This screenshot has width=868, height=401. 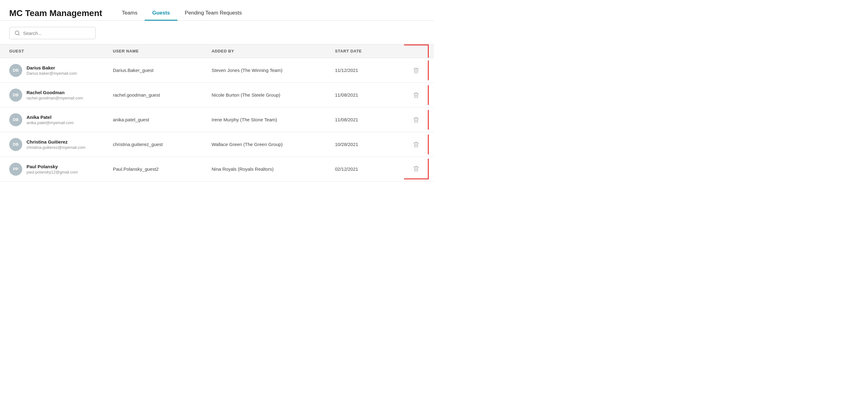 I want to click on guest-name-3: Christina Guitierez, so click(x=56, y=142).